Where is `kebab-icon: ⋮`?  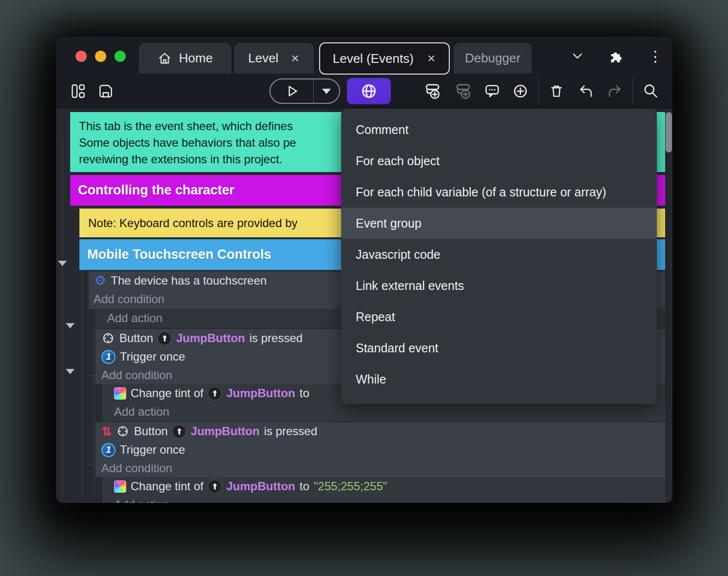 kebab-icon: ⋮ is located at coordinates (655, 57).